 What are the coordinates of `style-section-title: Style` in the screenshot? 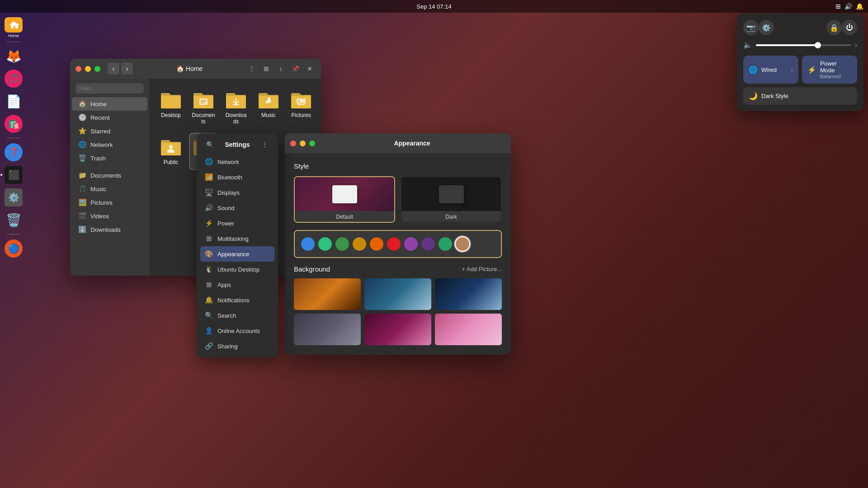 It's located at (398, 166).